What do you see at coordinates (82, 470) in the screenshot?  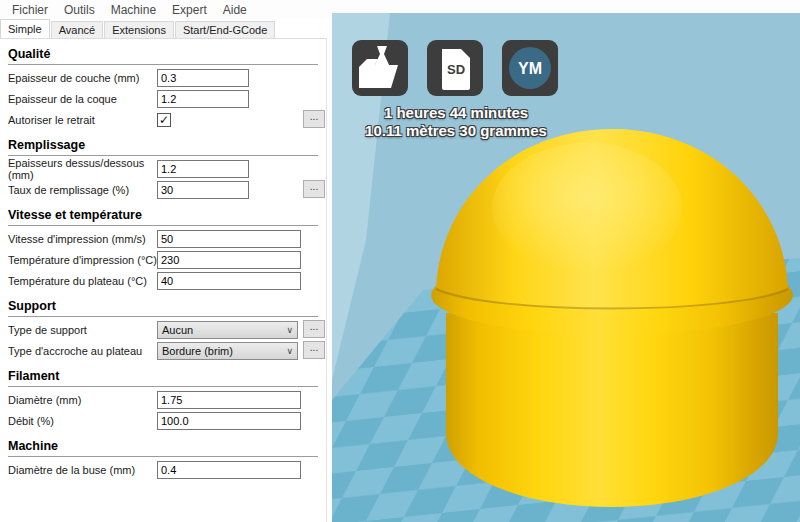 I see `field-label: Diamètre de la buse (mm)` at bounding box center [82, 470].